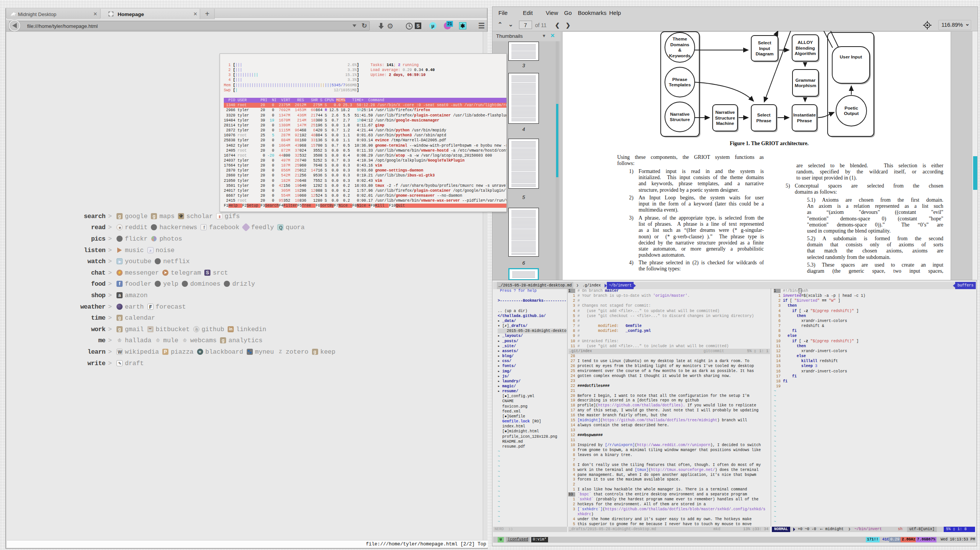  I want to click on svg-text: Algorithm, so click(805, 53).